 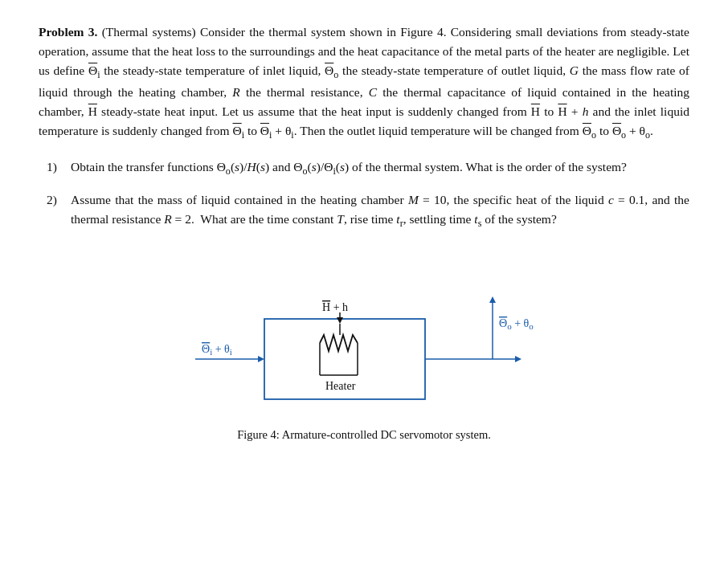 I want to click on q2-content: Assume that the mass of liquid contained…, so click(x=380, y=210).